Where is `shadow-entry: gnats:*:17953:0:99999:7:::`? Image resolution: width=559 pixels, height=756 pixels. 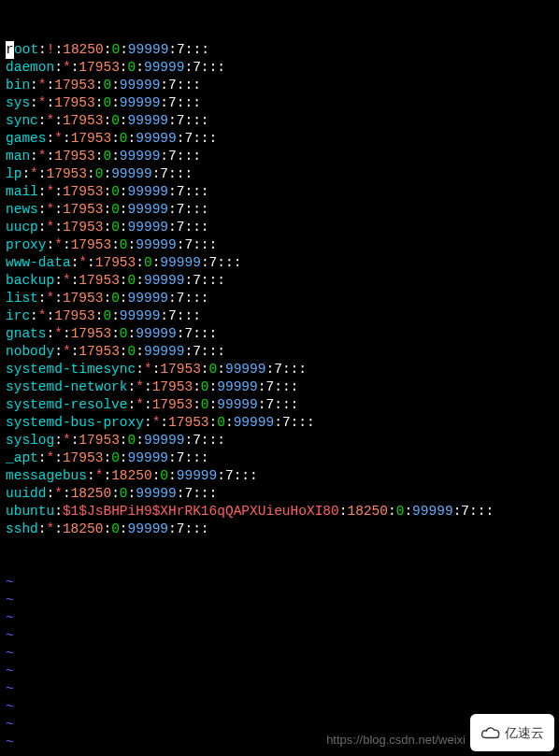
shadow-entry: gnats:*:17953:0:99999:7::: is located at coordinates (280, 335).